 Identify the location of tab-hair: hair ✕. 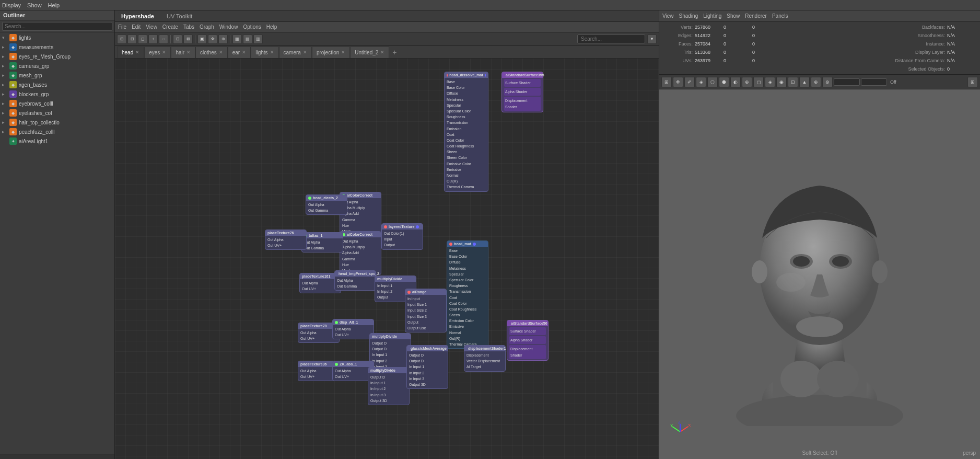
(183, 52).